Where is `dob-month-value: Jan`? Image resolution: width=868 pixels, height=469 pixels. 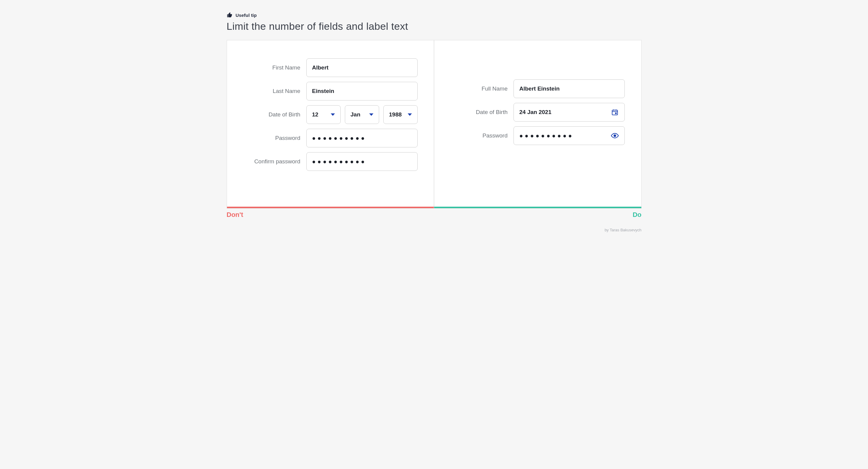
dob-month-value: Jan is located at coordinates (355, 115).